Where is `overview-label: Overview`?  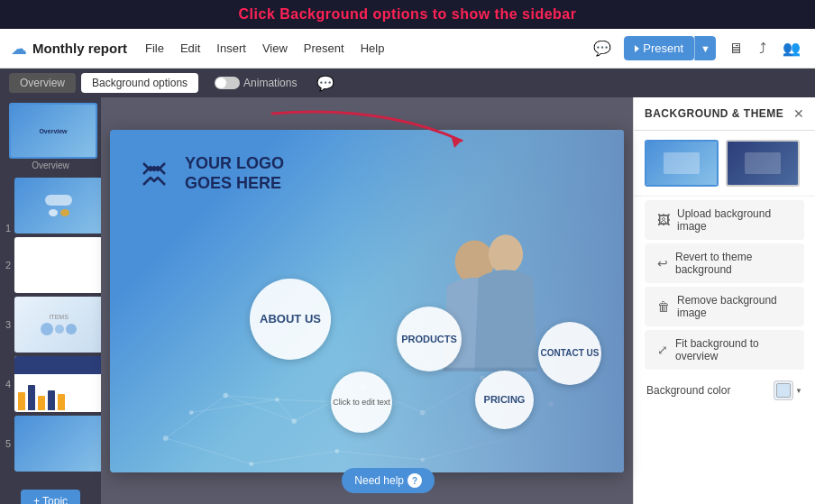 overview-label: Overview is located at coordinates (50, 166).